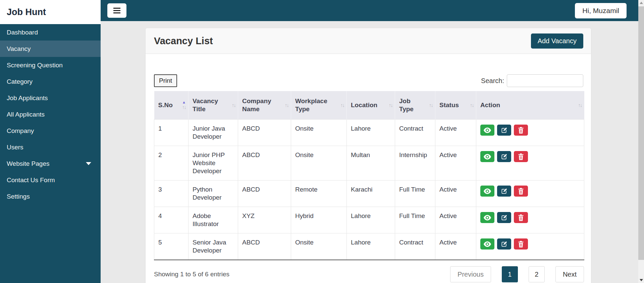  I want to click on column-header-workplace-type: Workplace Type ▲↑↓, so click(319, 105).